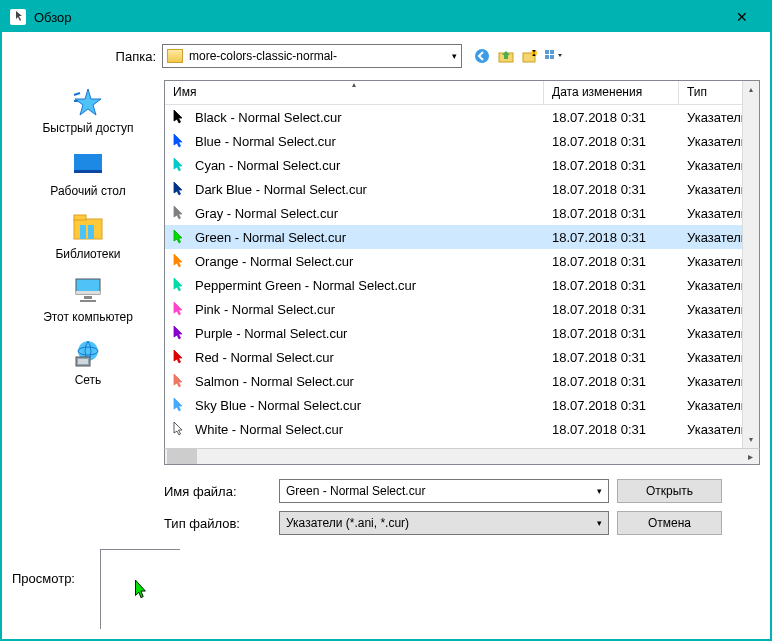 This screenshot has width=772, height=641. I want to click on file-name: Dark Blue - Normal Select.cur, so click(281, 190).